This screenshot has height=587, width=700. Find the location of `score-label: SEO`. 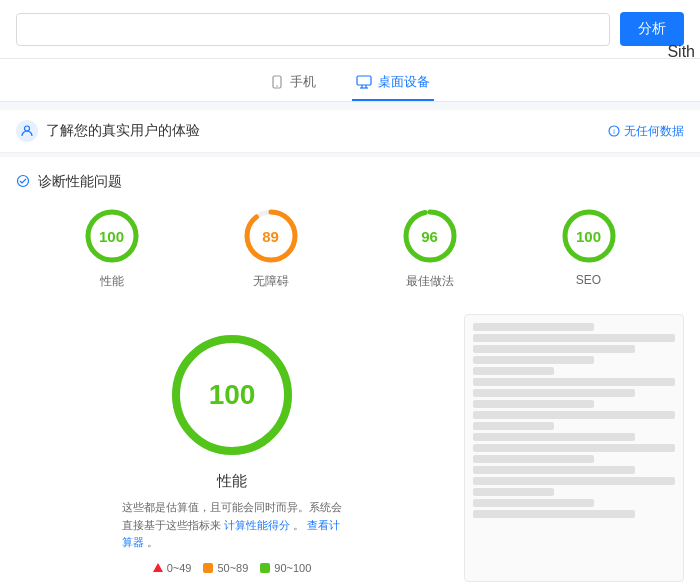

score-label: SEO is located at coordinates (588, 280).